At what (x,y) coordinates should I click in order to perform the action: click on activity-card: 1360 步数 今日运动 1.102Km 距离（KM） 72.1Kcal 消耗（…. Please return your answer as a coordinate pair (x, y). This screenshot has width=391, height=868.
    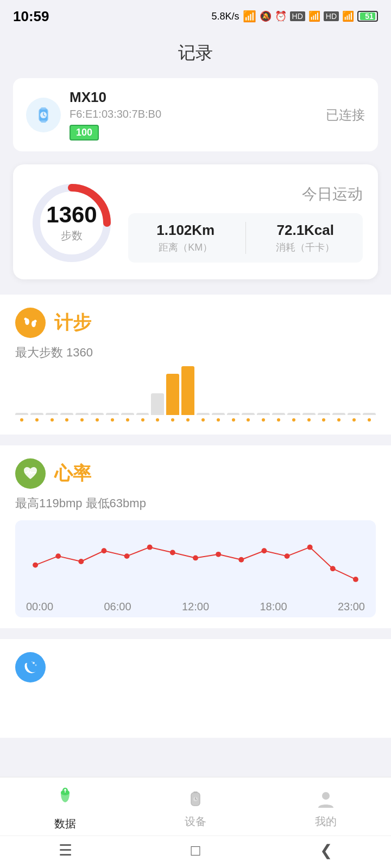
    Looking at the image, I should click on (195, 222).